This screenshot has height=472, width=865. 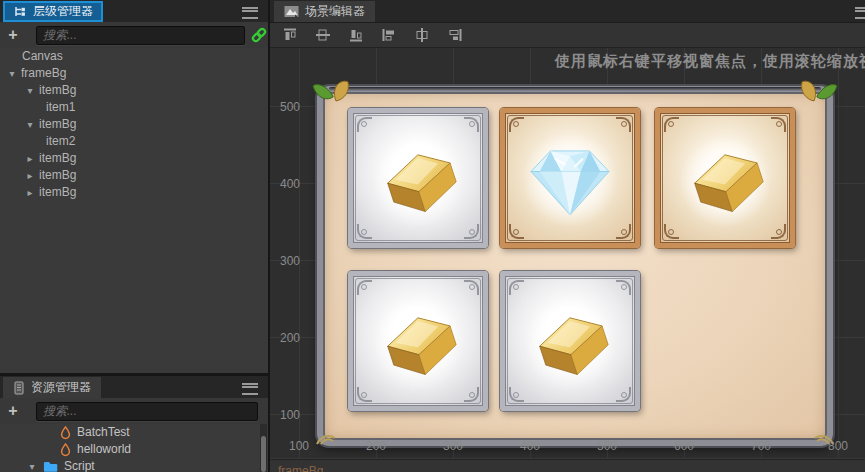 What do you see at coordinates (389, 35) in the screenshot?
I see `align-left-button` at bounding box center [389, 35].